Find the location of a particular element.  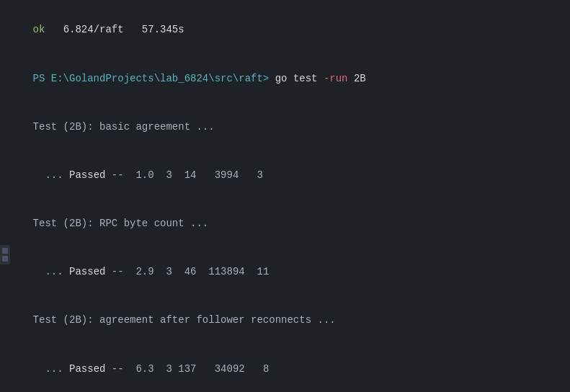

passed-label-3: Passed is located at coordinates (87, 369).